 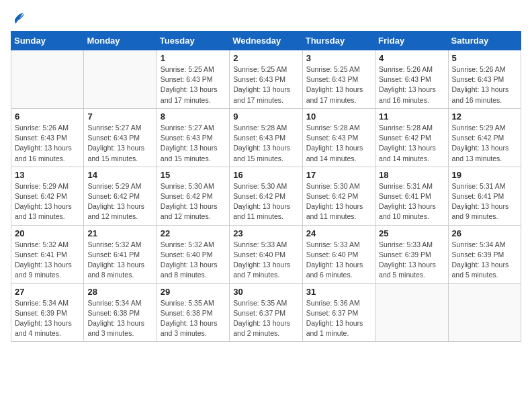 What do you see at coordinates (411, 234) in the screenshot?
I see `day-number: 25` at bounding box center [411, 234].